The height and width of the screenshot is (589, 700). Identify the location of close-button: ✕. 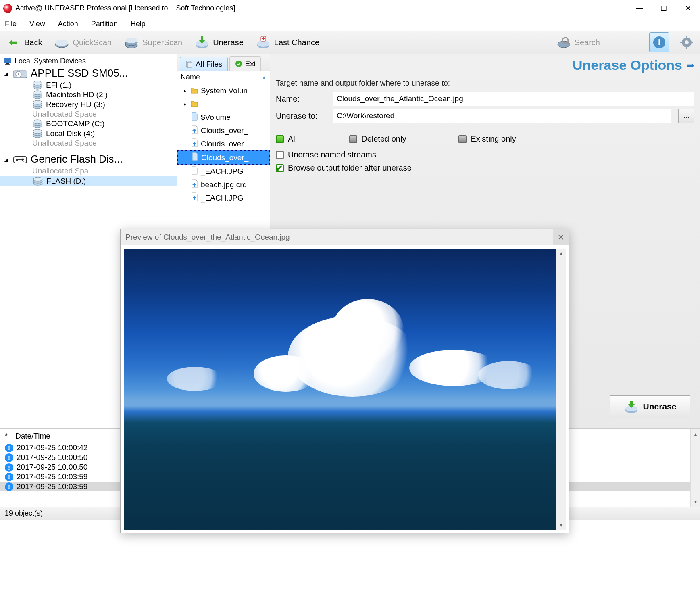
(688, 8).